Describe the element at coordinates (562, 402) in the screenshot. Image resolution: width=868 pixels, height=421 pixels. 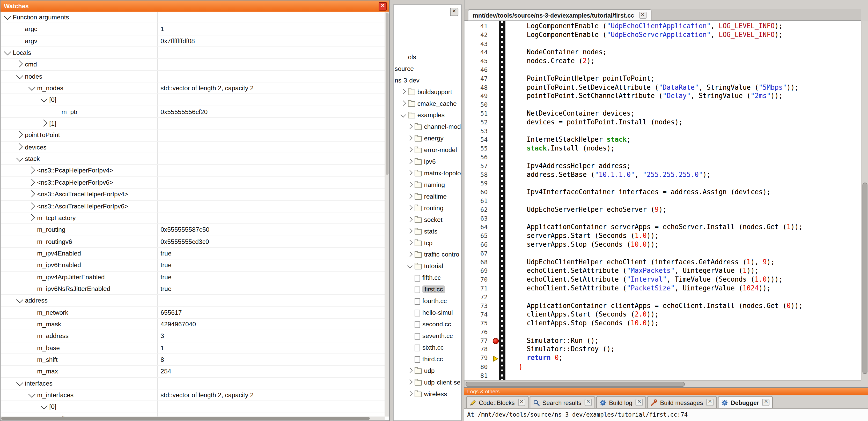
I see `logs-tab-search-results: Search results✕` at that location.